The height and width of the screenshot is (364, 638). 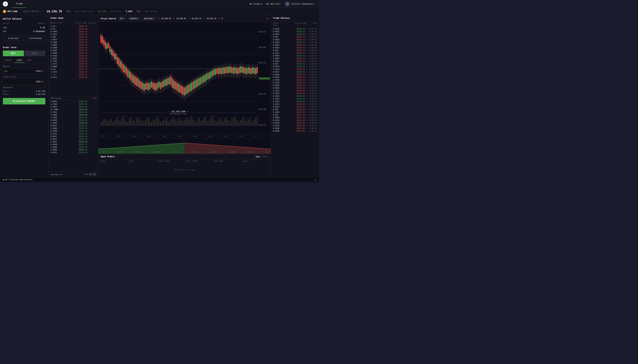 What do you see at coordinates (312, 118) in the screenshot?
I see `trade-time: 9:48:43` at bounding box center [312, 118].